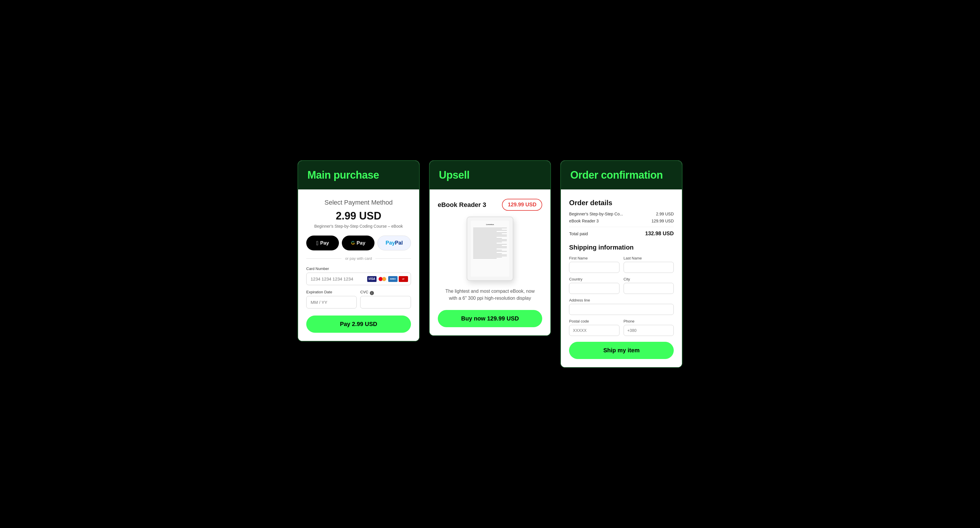 The image size is (980, 528). What do you see at coordinates (594, 286) in the screenshot?
I see `country-field: Country` at bounding box center [594, 286].